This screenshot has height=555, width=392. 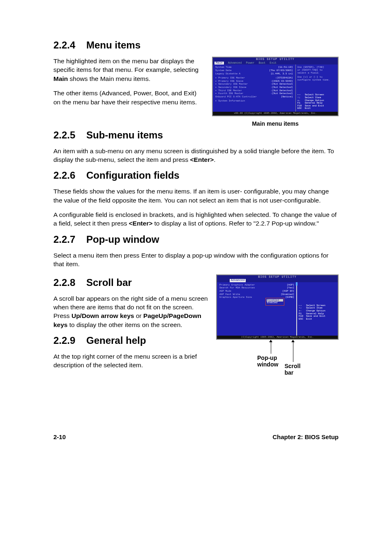 What do you see at coordinates (236, 97) in the screenshot?
I see `bios-row-label: Onboard PCI S-ATA Controller` at bounding box center [236, 97].